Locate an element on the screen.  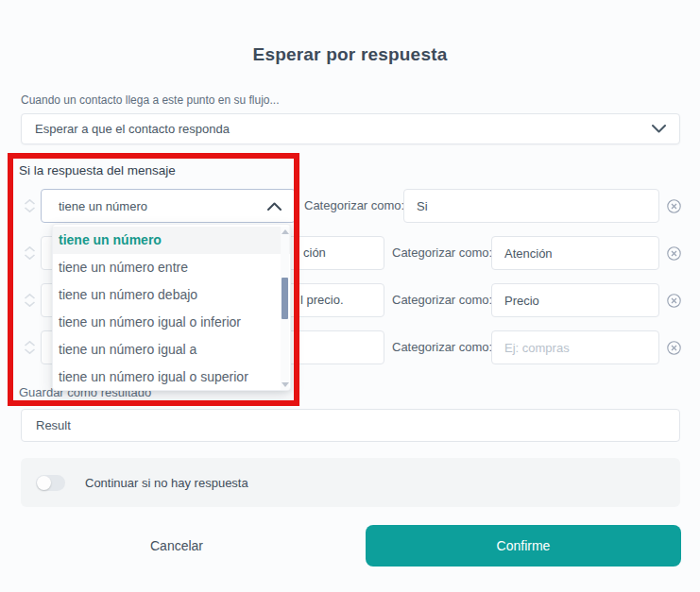
cancel-button: Cancelar is located at coordinates (177, 546).